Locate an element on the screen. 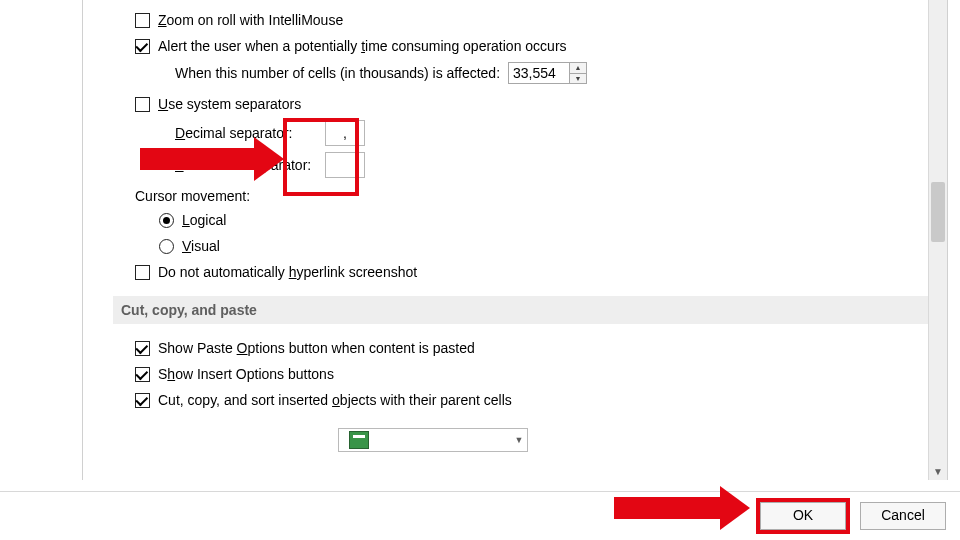 The width and height of the screenshot is (960, 540). label-thousands-separator: Thousands separator: is located at coordinates (250, 165).